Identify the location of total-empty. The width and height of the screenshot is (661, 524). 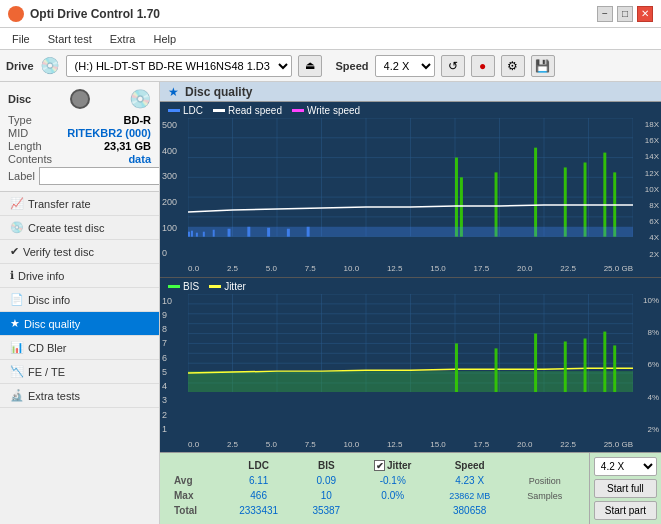
(545, 510).